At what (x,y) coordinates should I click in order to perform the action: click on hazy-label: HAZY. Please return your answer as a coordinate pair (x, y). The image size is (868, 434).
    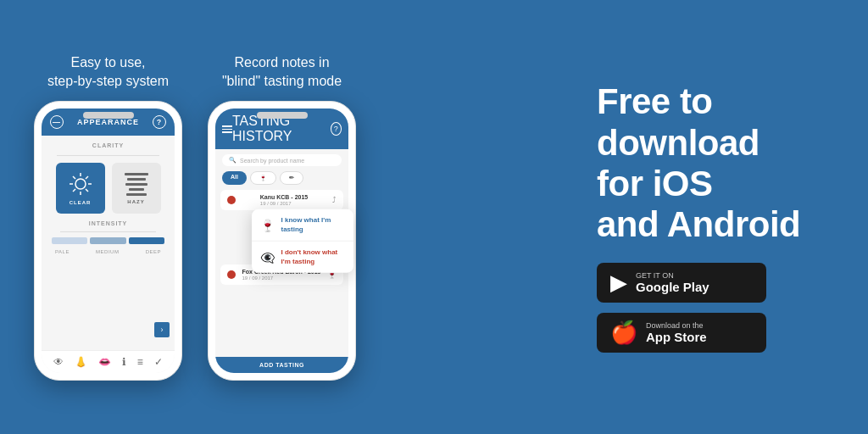
    Looking at the image, I should click on (136, 202).